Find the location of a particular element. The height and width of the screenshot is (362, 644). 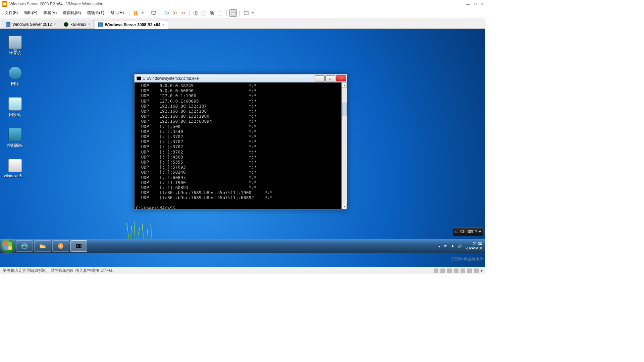

unity-button is located at coordinates (220, 13).